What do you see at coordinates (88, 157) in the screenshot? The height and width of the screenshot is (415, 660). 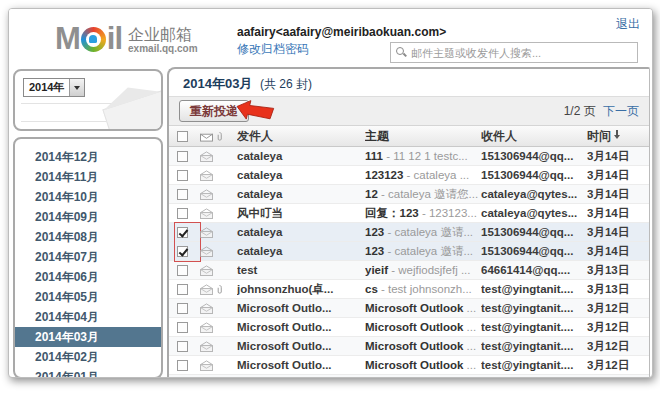 I see `sidebar-month-item: 2014年12月` at bounding box center [88, 157].